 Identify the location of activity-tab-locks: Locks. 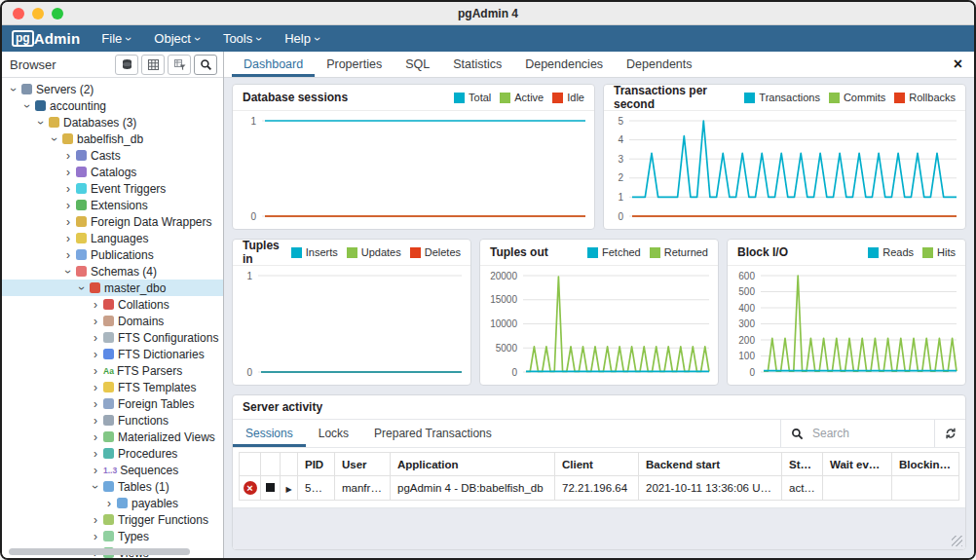
(333, 433).